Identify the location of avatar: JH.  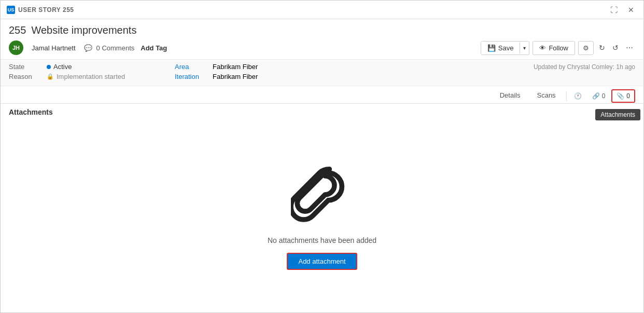
(16, 48).